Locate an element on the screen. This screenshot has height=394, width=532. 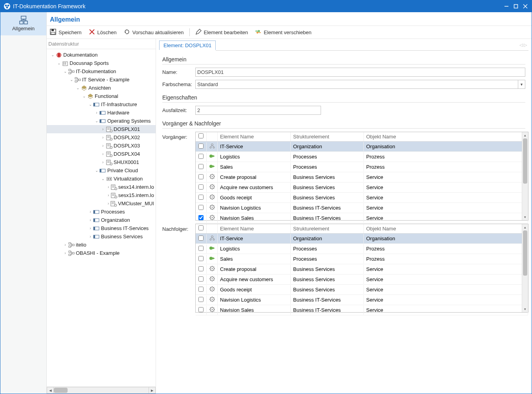
tree-node: ›Hardware is located at coordinates (101, 112).